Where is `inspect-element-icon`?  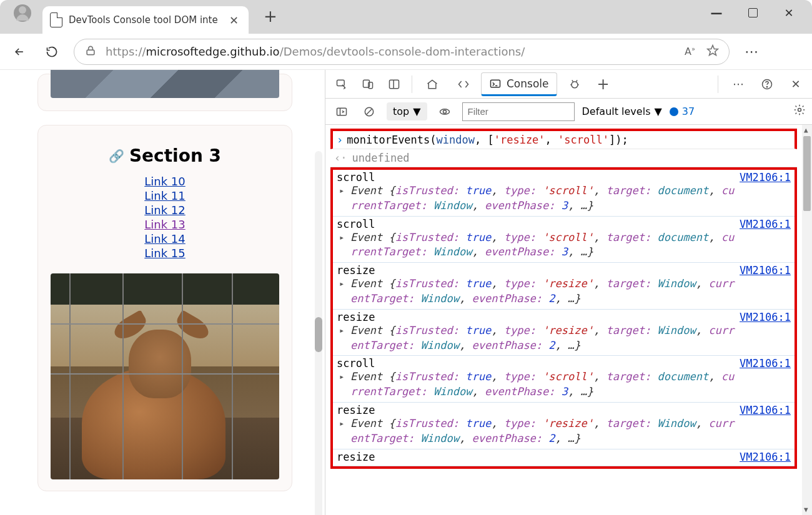
inspect-element-icon is located at coordinates (342, 84).